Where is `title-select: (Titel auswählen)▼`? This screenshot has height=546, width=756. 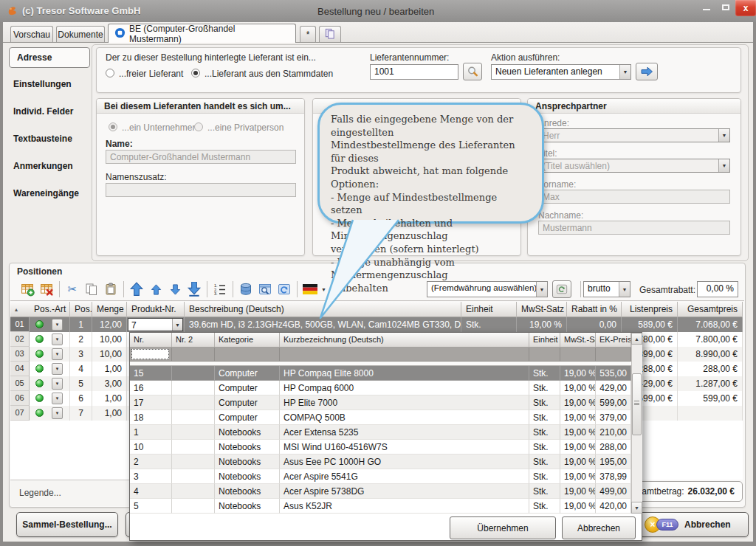 title-select: (Titel auswählen)▼ is located at coordinates (634, 165).